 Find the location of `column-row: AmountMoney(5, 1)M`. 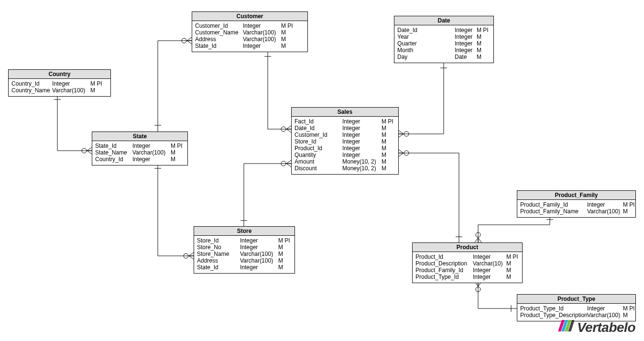

column-row: AmountMoney(5, 1)M is located at coordinates (345, 162).